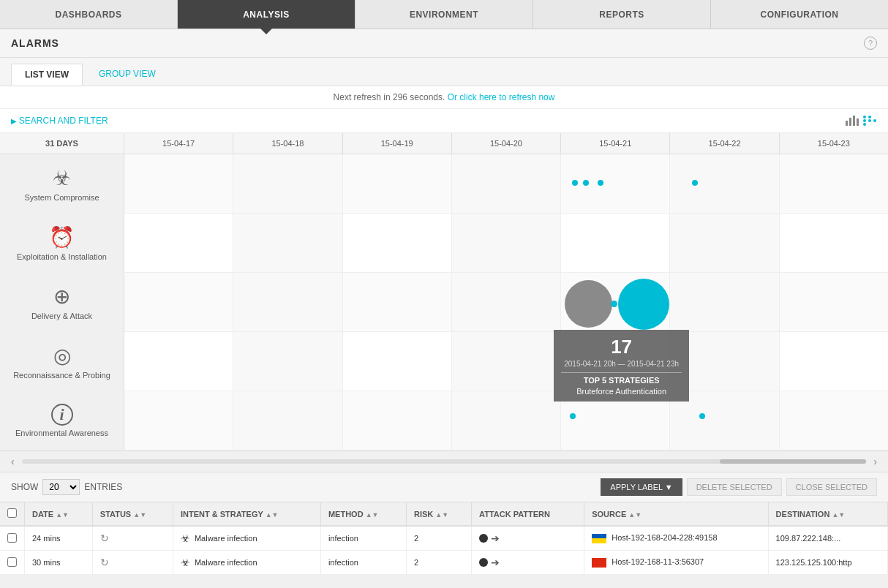 The height and width of the screenshot is (588, 888). Describe the element at coordinates (67, 487) in the screenshot. I see `show-entries-control: SHOW 20 50 100 ENTRIES` at that location.